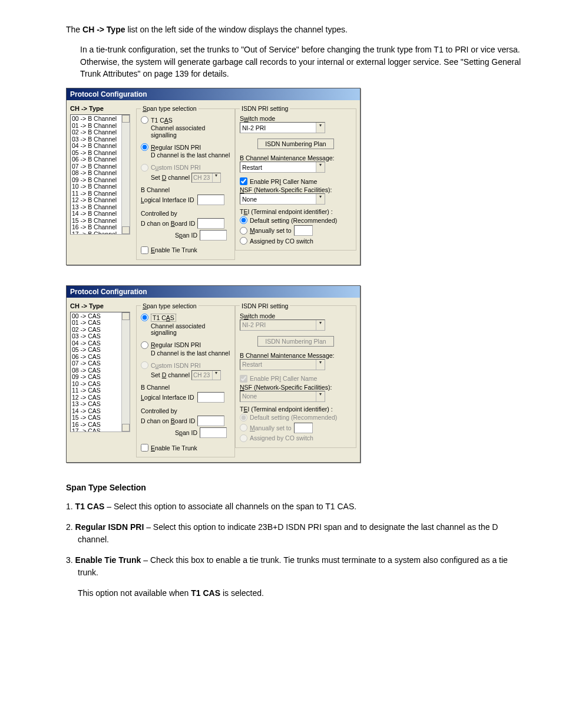  Describe the element at coordinates (186, 183) in the screenshot. I see `span-type-fieldset: SSpan type selectionpan type selection T…` at that location.